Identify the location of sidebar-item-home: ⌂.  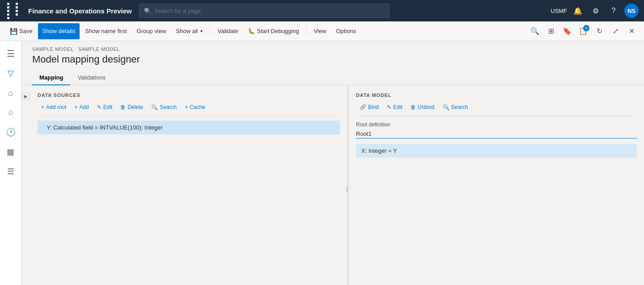
(11, 93).